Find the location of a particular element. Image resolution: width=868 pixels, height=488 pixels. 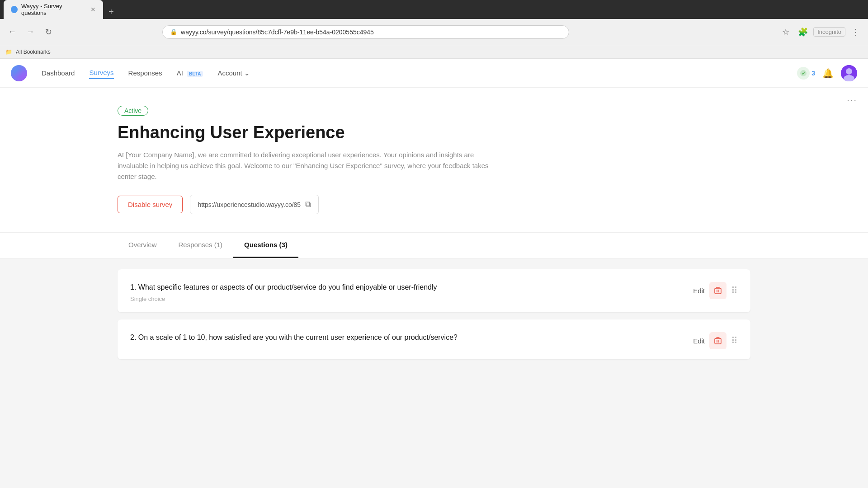

new-tab-button: + is located at coordinates (111, 12).